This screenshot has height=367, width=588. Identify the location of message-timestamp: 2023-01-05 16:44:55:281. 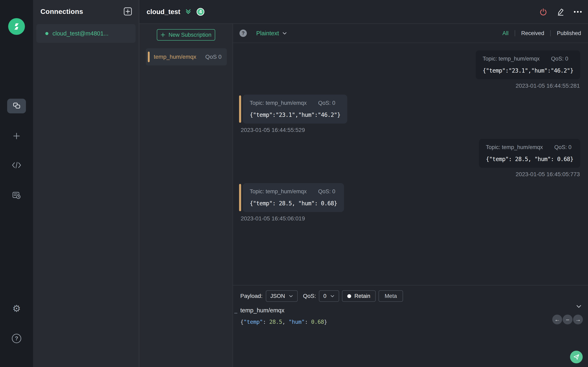
(528, 86).